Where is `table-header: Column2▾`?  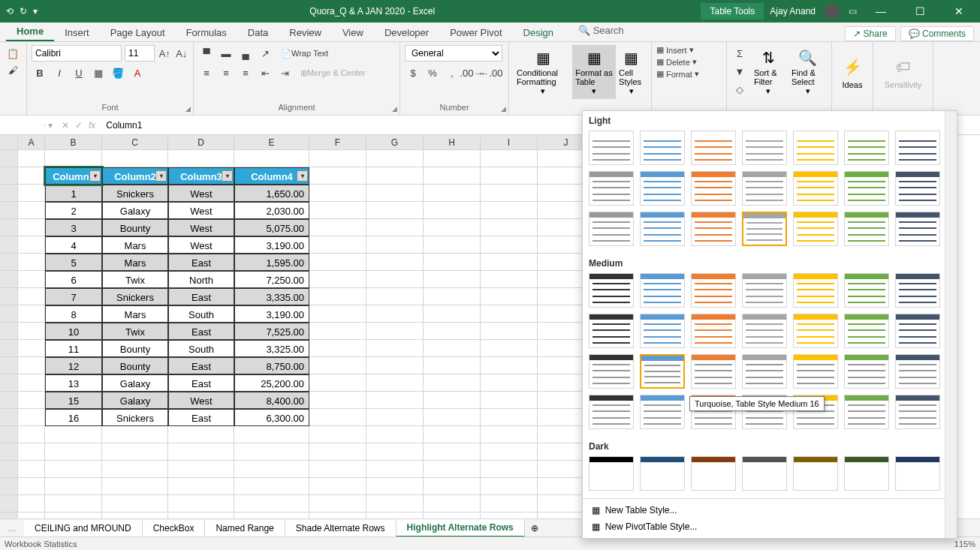
table-header: Column2▾ is located at coordinates (135, 176).